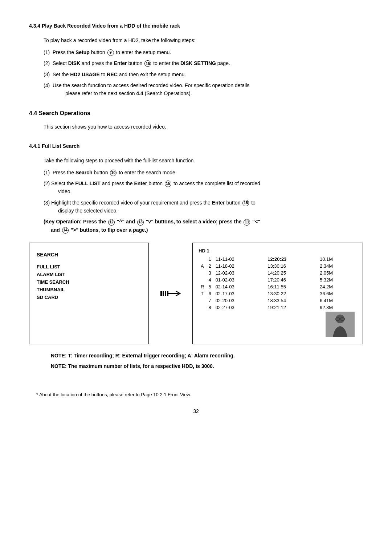 Image resolution: width=392 pixels, height=555 pixels. Describe the element at coordinates (203, 127) in the screenshot. I see `section-44-intro: This section shows you how to access rec…` at that location.